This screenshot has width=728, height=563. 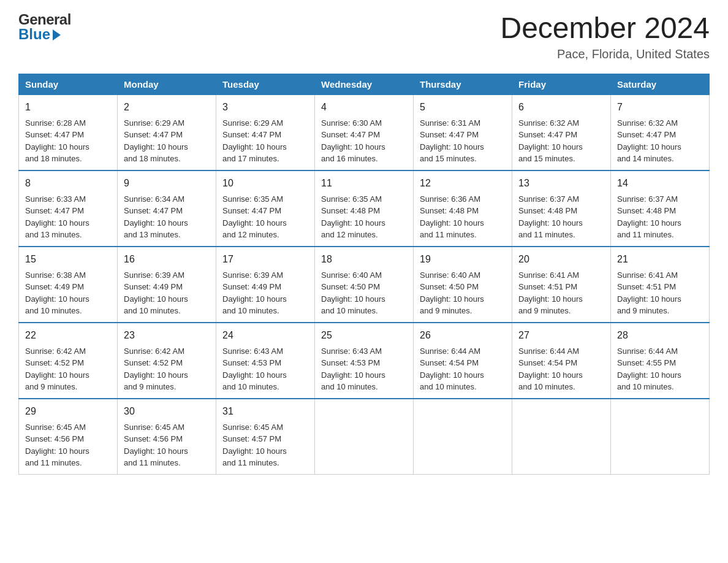 What do you see at coordinates (68, 141) in the screenshot?
I see `day-info: Sunrise: 6:28 AMSunset: 4:47 PMDaylight:…` at bounding box center [68, 141].